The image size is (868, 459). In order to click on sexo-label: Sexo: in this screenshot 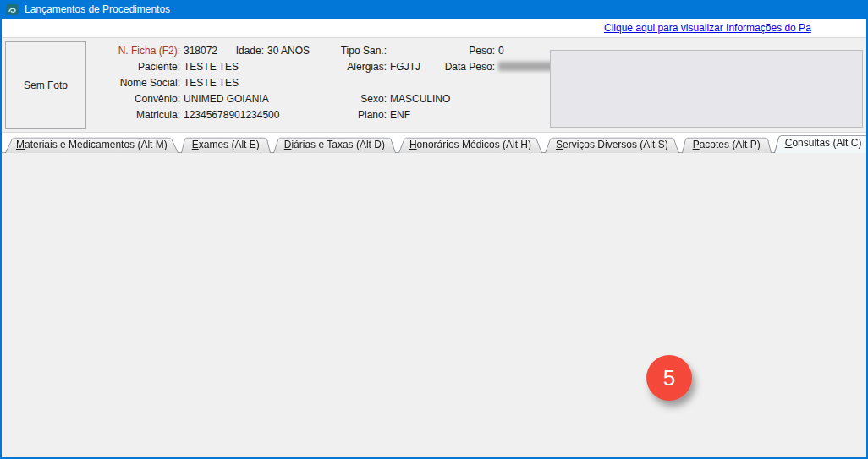, I will do `click(356, 99)`.